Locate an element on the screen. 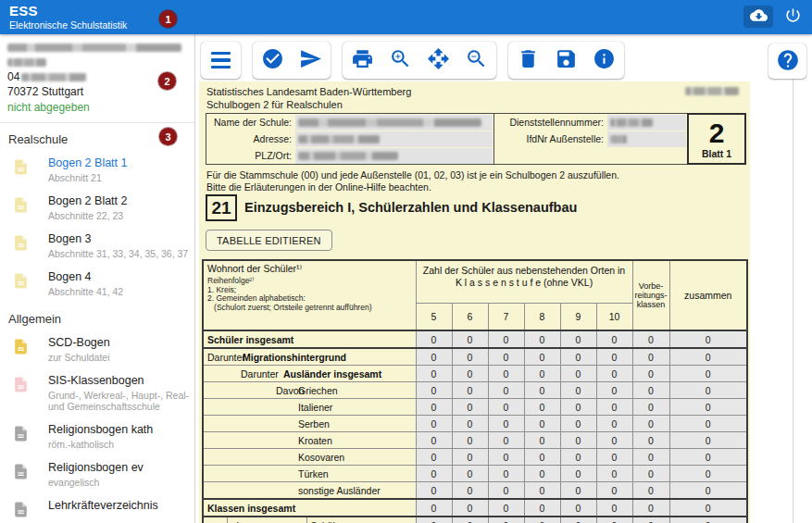 The image size is (812, 523). dienststellennummer-value is located at coordinates (646, 122).